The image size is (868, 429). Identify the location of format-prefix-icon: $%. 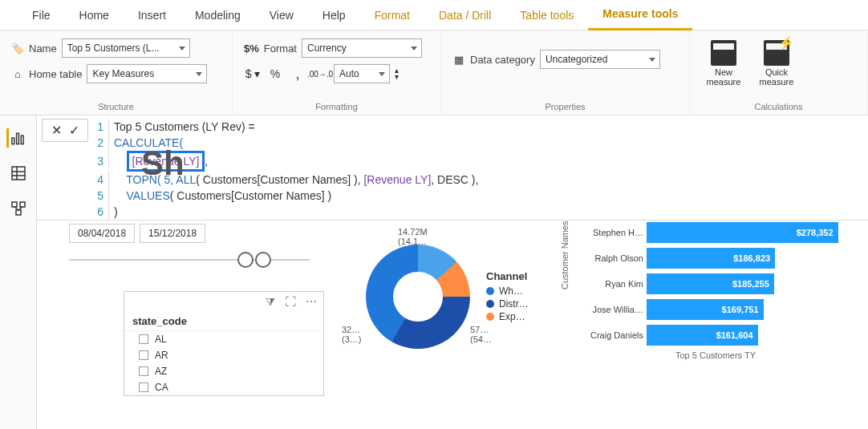
(252, 48).